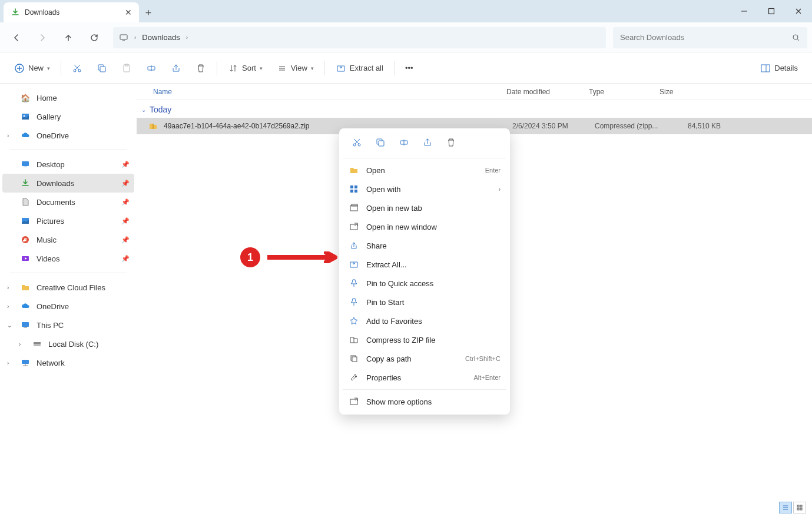 The image size is (812, 517). What do you see at coordinates (148, 13) in the screenshot?
I see `new-tab-button: +` at bounding box center [148, 13].